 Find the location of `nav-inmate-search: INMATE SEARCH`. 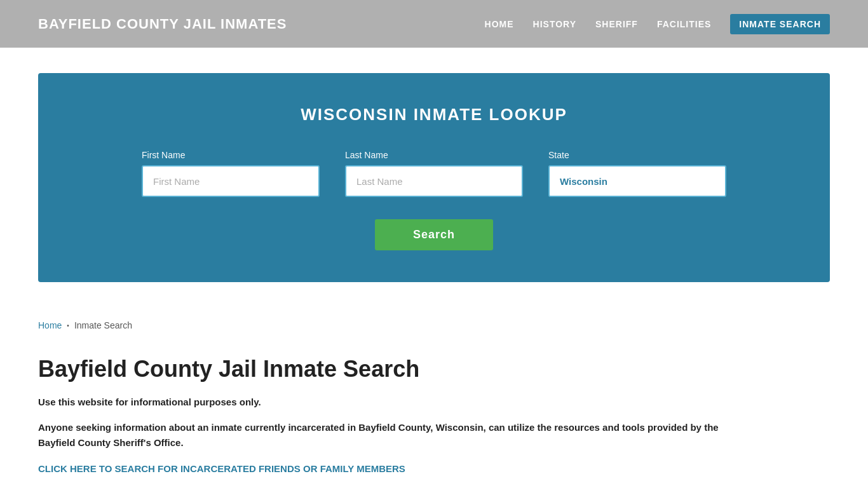

nav-inmate-search: INMATE SEARCH is located at coordinates (780, 24).